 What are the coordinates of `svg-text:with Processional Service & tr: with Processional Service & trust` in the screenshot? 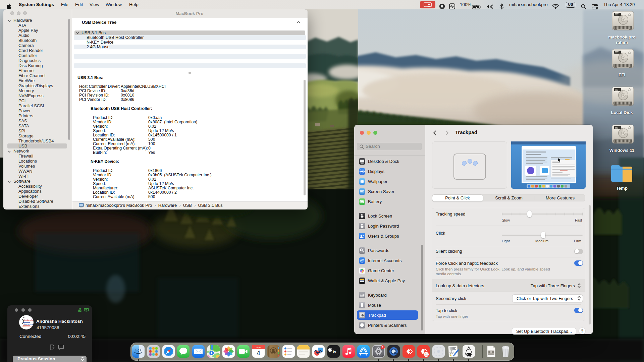 It's located at (28, 327).